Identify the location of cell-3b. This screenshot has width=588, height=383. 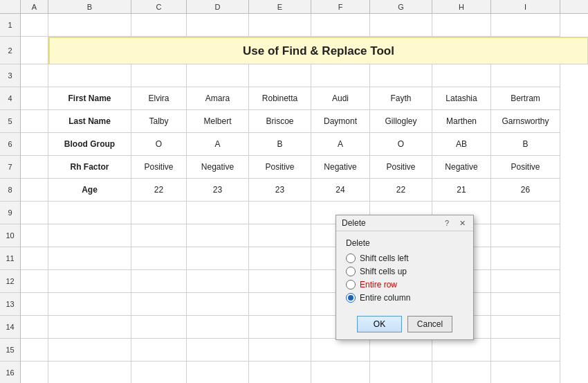
(90, 76).